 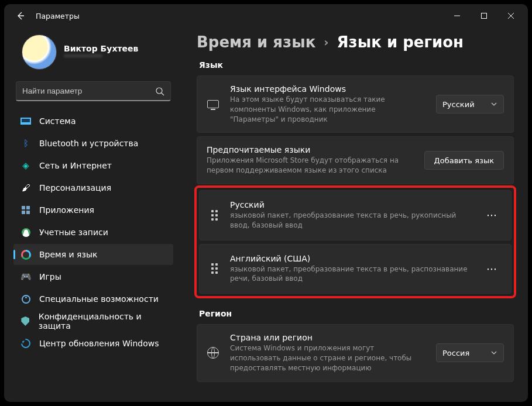 I want to click on account-icon, so click(x=26, y=233).